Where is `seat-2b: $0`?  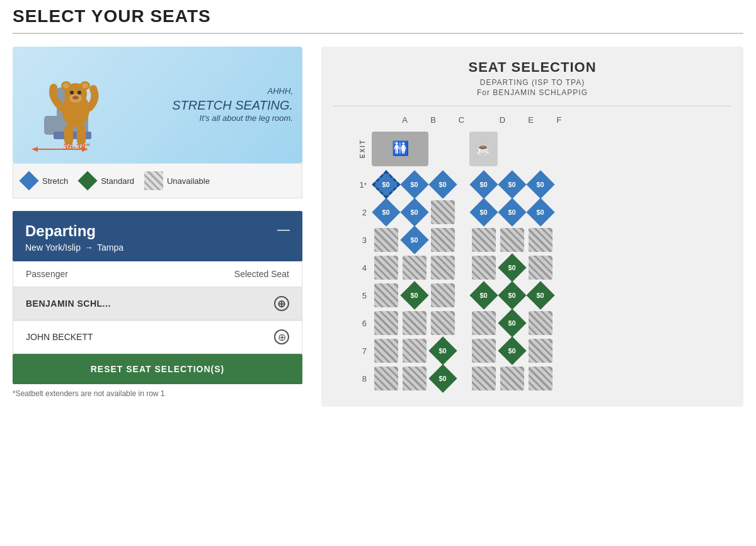 seat-2b: $0 is located at coordinates (415, 212).